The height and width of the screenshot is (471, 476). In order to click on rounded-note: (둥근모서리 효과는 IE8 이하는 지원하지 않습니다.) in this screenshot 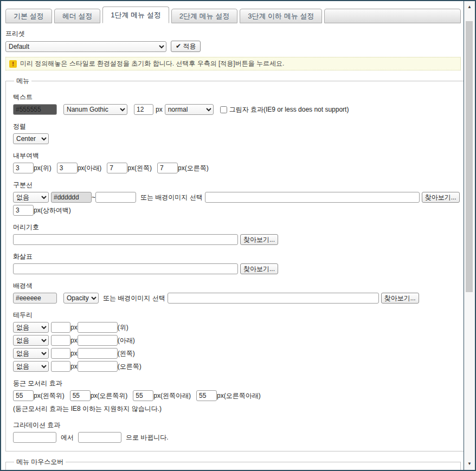, I will do `click(236, 409)`.